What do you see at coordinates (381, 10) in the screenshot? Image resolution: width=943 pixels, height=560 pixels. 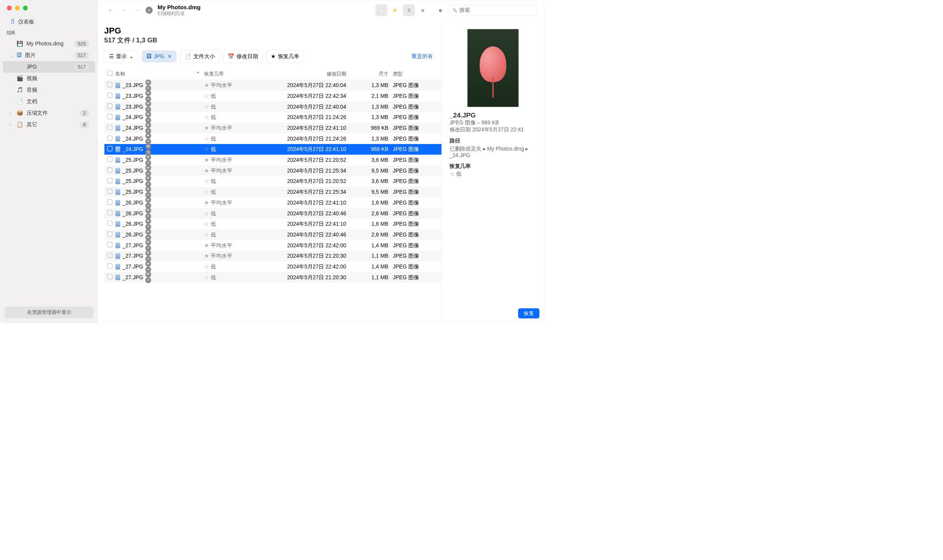 I see `view-doc-button: 📄` at bounding box center [381, 10].